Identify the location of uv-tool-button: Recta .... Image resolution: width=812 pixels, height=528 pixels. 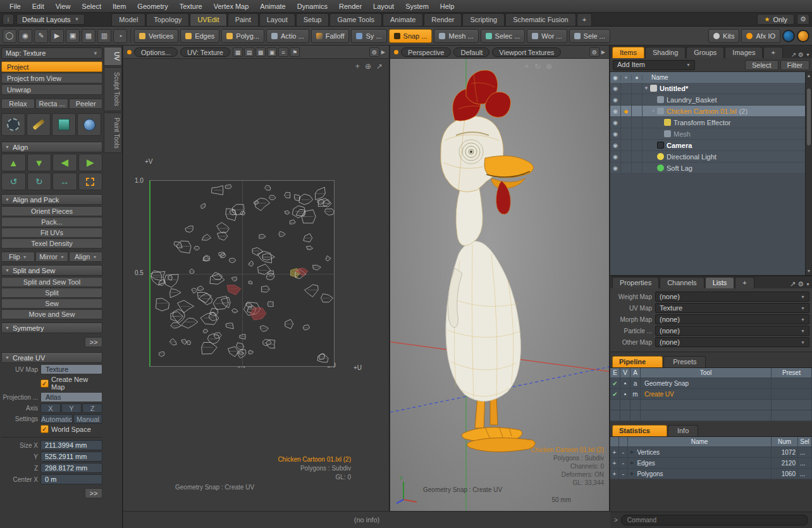
(52, 104).